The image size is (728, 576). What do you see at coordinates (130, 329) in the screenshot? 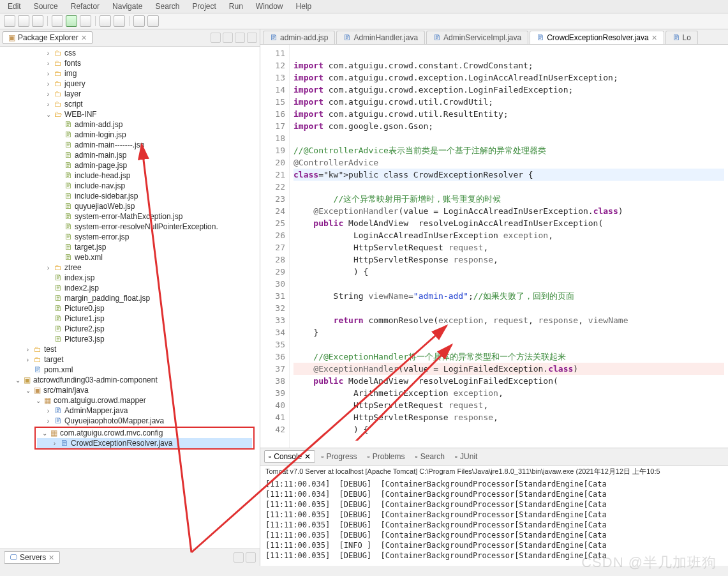
I see `tree-item: 🖹 Picture2.jsp` at bounding box center [130, 329].